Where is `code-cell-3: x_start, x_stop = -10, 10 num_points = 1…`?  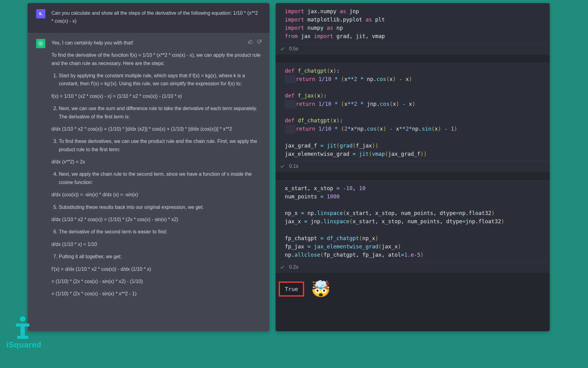
code-cell-3: x_start, x_stop = -10, 10 num_points = 1… is located at coordinates (413, 226).